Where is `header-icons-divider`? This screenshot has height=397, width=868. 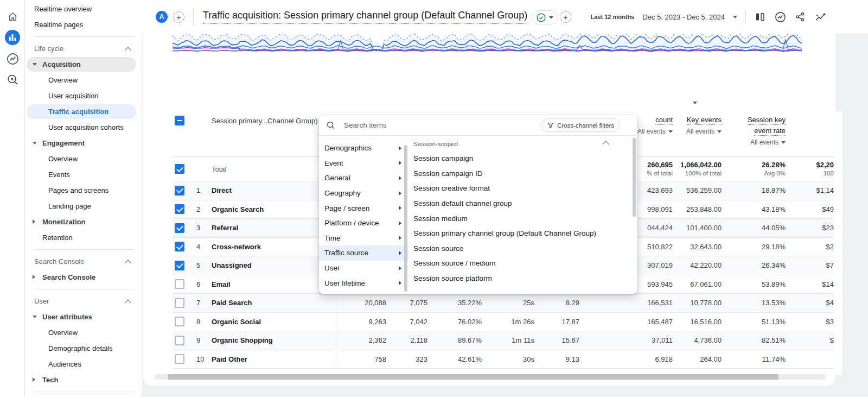 header-icons-divider is located at coordinates (745, 17).